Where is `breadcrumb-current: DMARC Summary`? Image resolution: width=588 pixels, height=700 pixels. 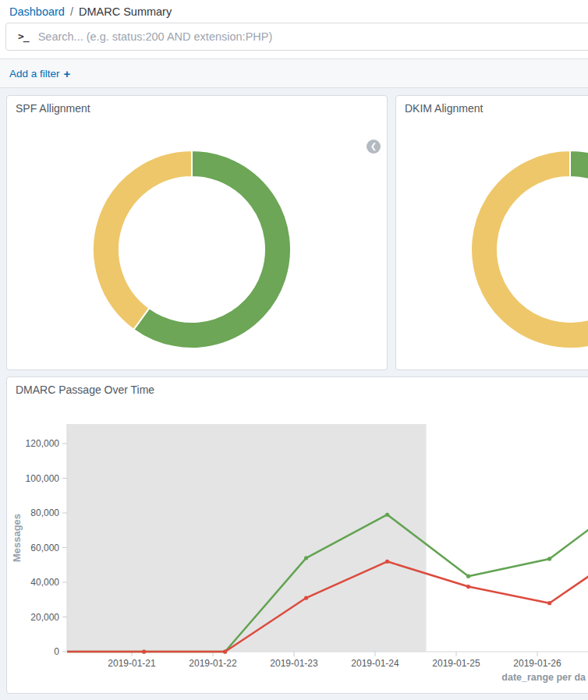
breadcrumb-current: DMARC Summary is located at coordinates (125, 12).